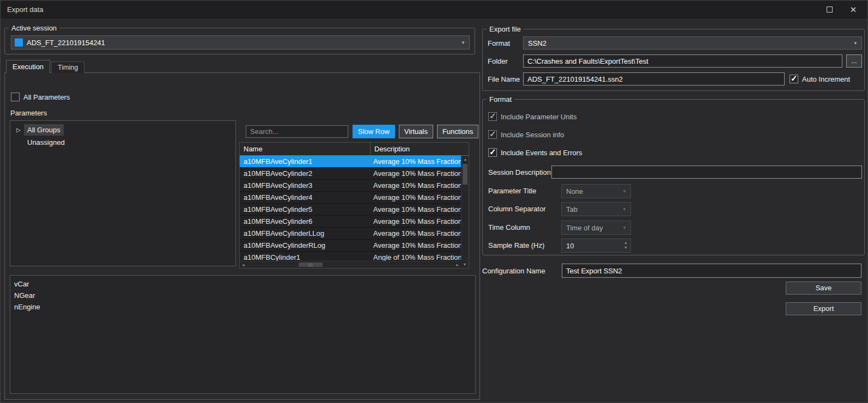 This screenshot has width=868, height=403. Describe the element at coordinates (243, 284) in the screenshot. I see `list-item: vCar` at that location.